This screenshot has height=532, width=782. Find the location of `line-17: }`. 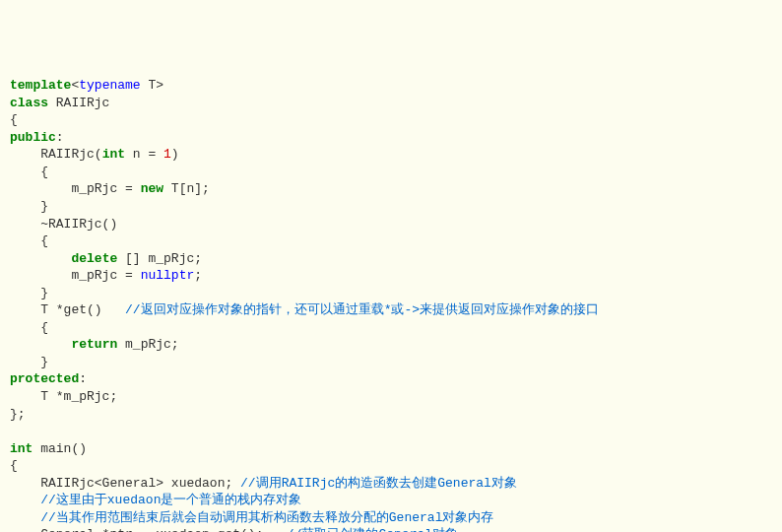

line-17: } is located at coordinates (30, 363).